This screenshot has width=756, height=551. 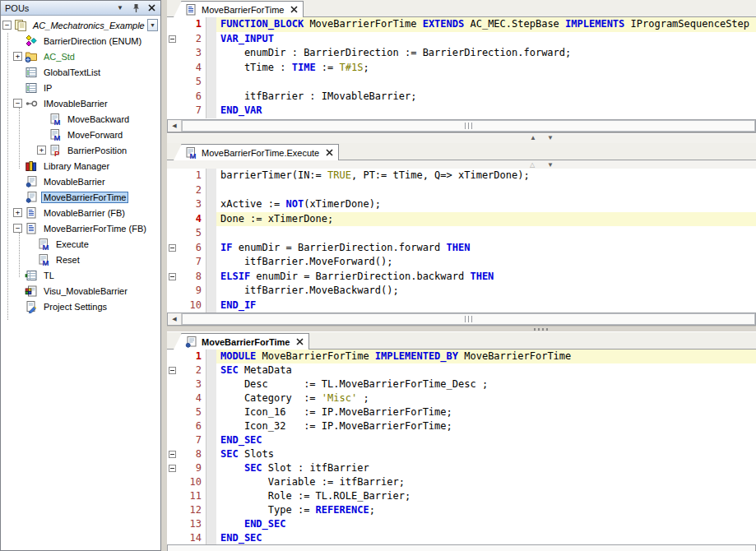 I want to click on tree-item-globaltextlist: GlobalTextList, so click(x=81, y=72).